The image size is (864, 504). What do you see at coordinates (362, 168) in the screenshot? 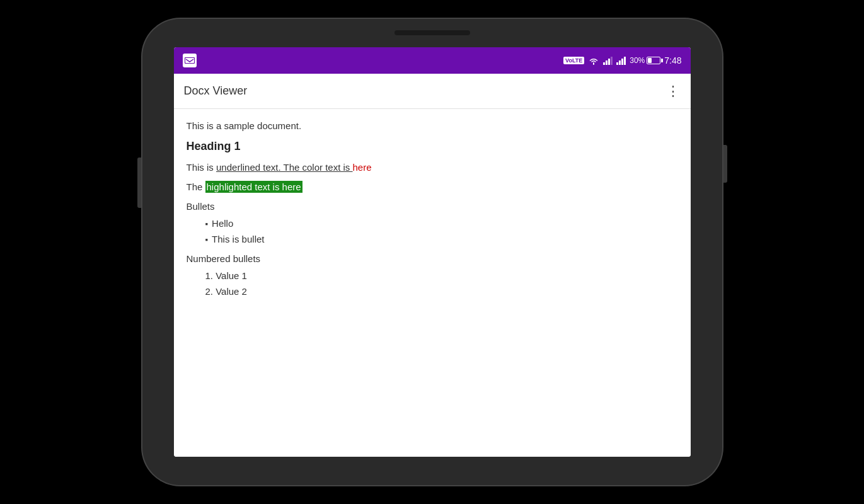
I see `colored-text: here` at bounding box center [362, 168].